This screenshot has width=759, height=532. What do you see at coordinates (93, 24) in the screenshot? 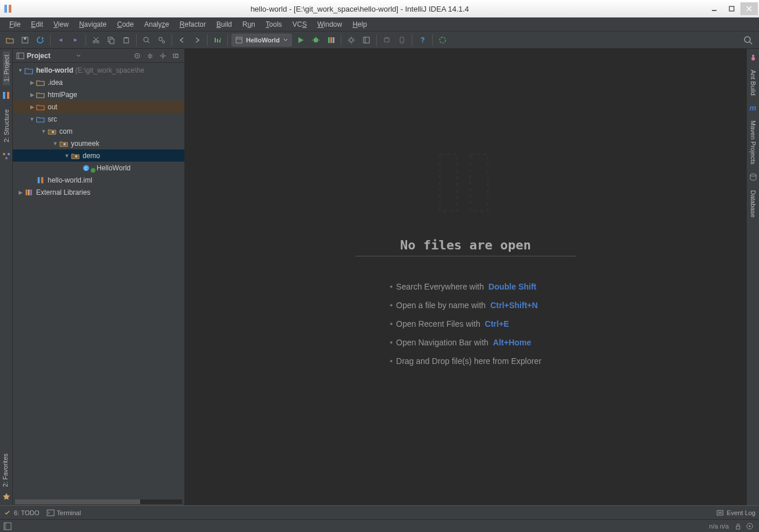
I see `menu-navigate: Navigate` at bounding box center [93, 24].